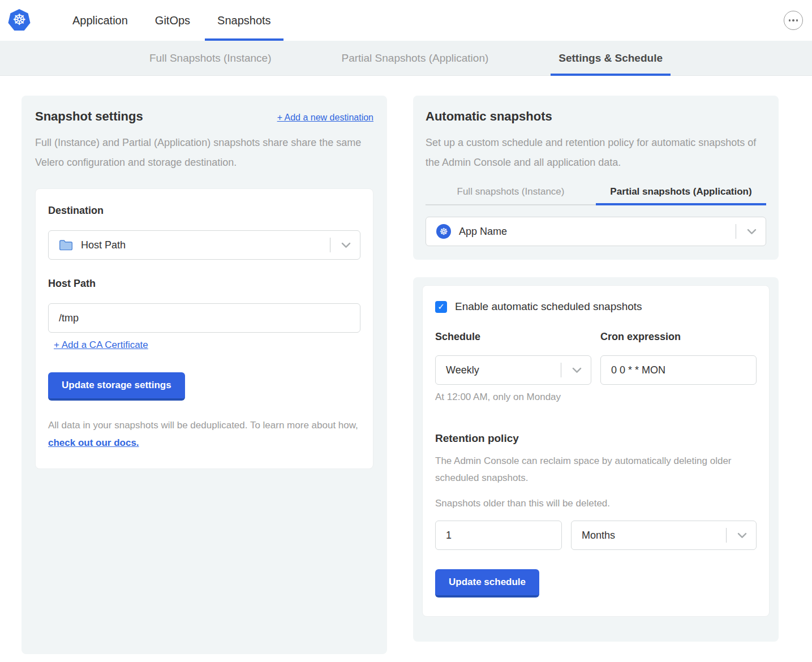  I want to click on checkbox-checked-icon: ✓, so click(441, 307).